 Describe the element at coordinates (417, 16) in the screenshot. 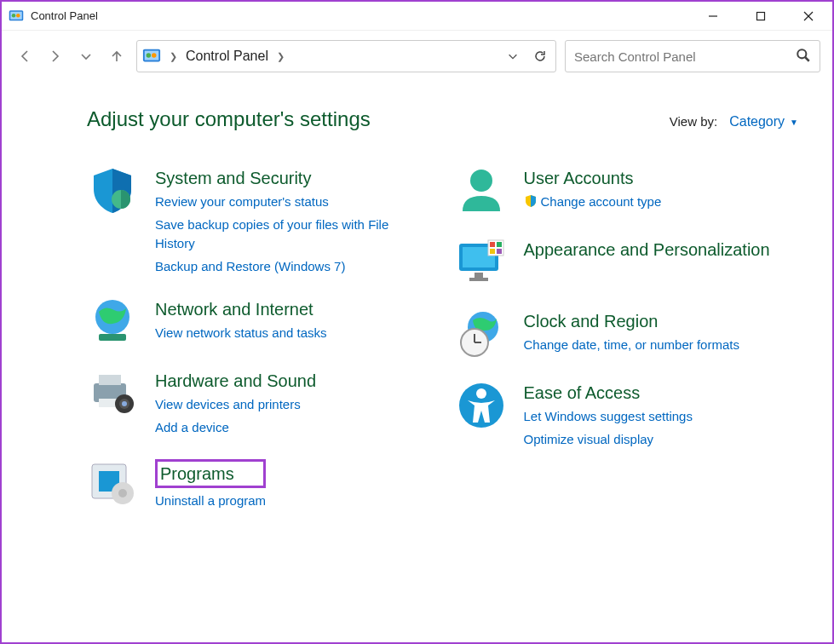

I see `titlebar: Control Panel` at that location.